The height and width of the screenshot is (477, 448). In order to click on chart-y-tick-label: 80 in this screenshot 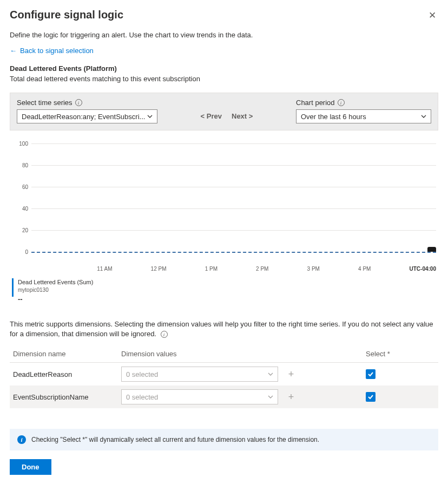, I will do `click(19, 166)`.